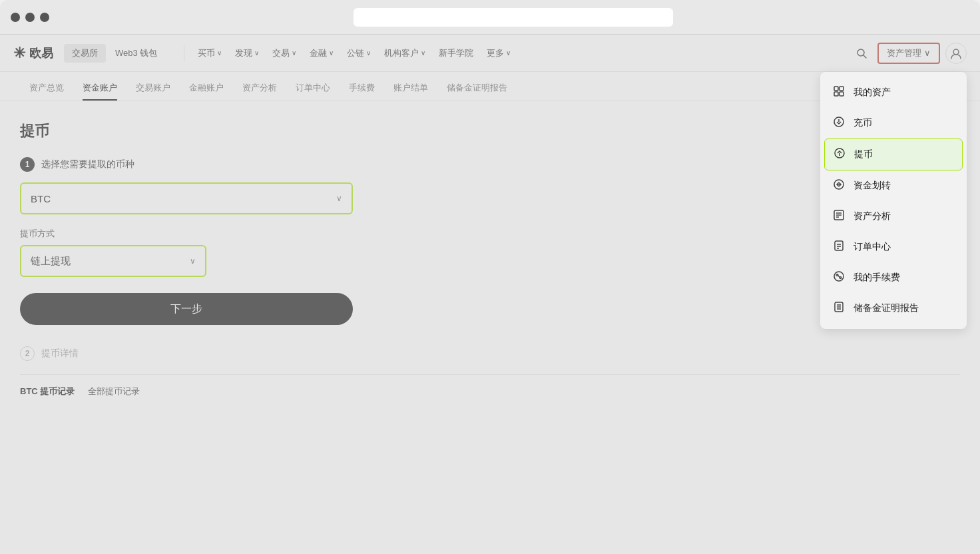 Image resolution: width=980 pixels, height=554 pixels. Describe the element at coordinates (839, 186) in the screenshot. I see `transfer-icon` at that location.